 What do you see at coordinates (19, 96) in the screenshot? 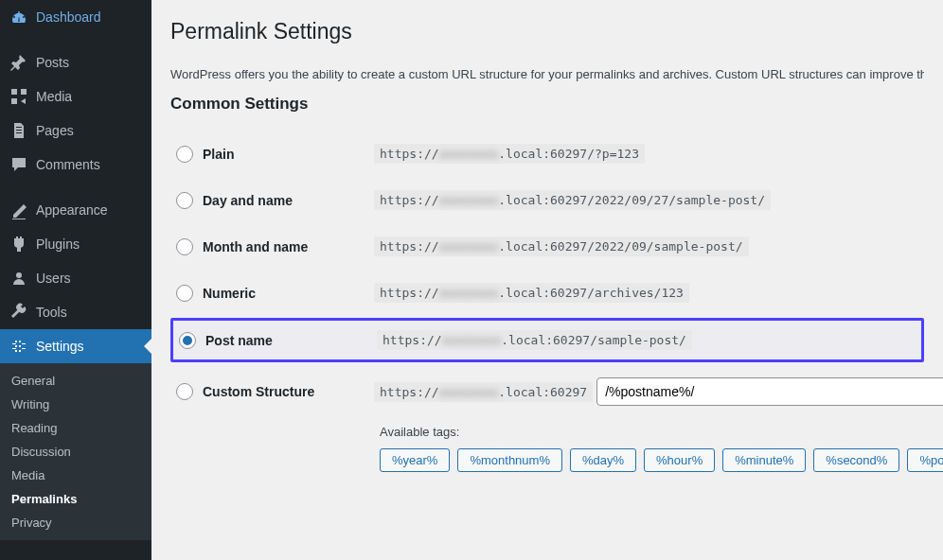
I see `media-icon` at bounding box center [19, 96].